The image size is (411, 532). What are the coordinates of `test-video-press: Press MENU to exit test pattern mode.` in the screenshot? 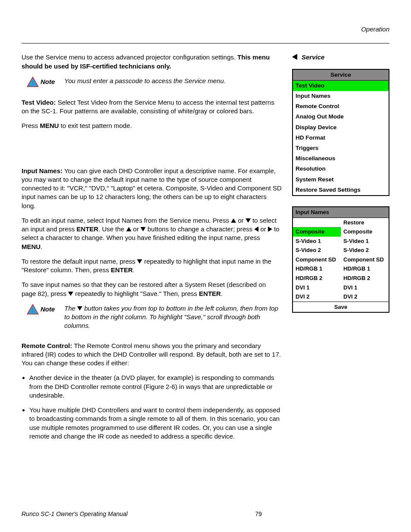 It's located at (152, 126).